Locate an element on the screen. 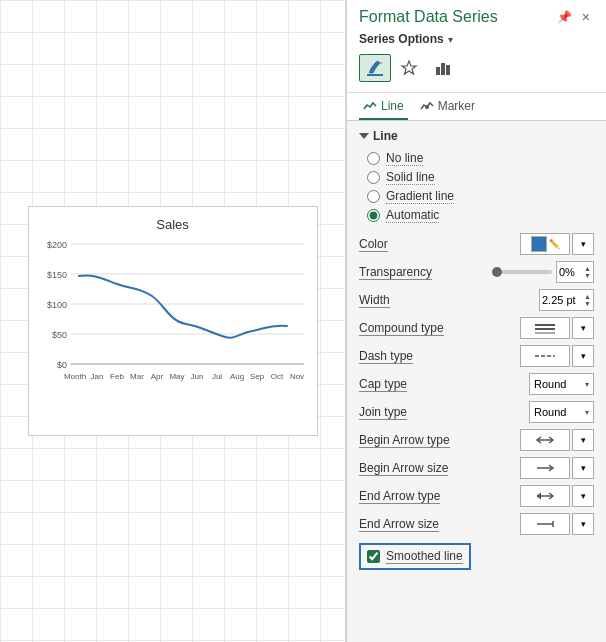  begin-arrow-size-arrow: ▾ is located at coordinates (583, 468).